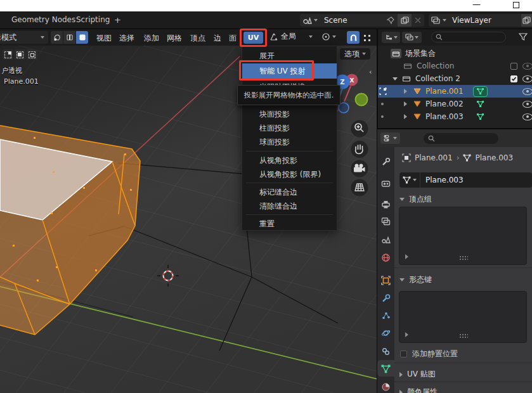 Image resolution: width=532 pixels, height=393 pixels. What do you see at coordinates (289, 128) in the screenshot?
I see `menu-item-cylinder-projection: 柱面投影` at bounding box center [289, 128].